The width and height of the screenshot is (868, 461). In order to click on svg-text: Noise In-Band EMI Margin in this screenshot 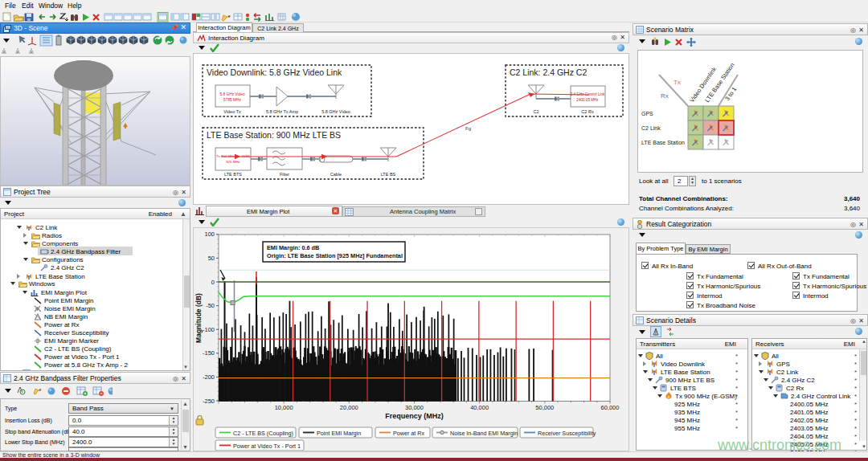, I will do `click(484, 434)`.